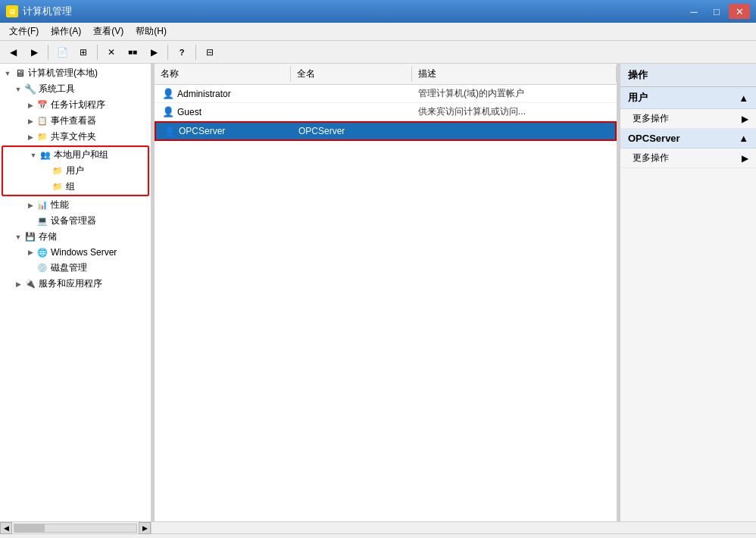 The width and height of the screenshot is (756, 538). I want to click on sidebar-item-groups: ▶ 📁 组, so click(76, 186).